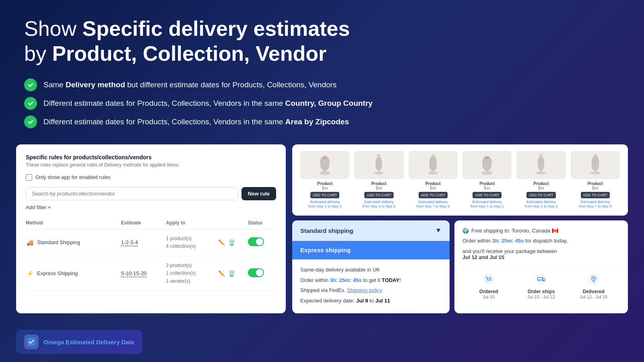 The height and width of the screenshot is (362, 644). Describe the element at coordinates (541, 283) in the screenshot. I see `delivery-steps: Ordered Jul 10` at that location.